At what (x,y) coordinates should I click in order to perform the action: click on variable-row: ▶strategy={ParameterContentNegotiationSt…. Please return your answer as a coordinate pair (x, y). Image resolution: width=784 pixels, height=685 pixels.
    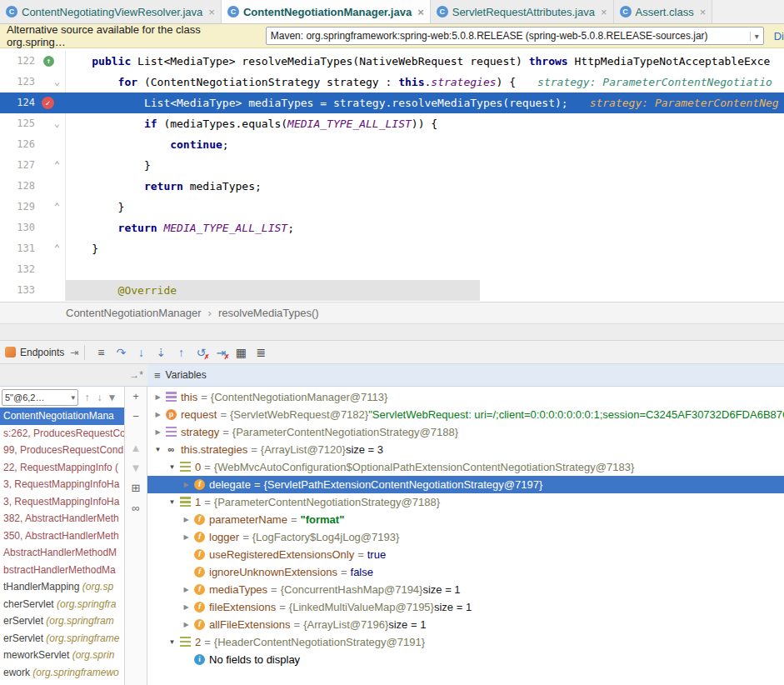
    Looking at the image, I should click on (466, 432).